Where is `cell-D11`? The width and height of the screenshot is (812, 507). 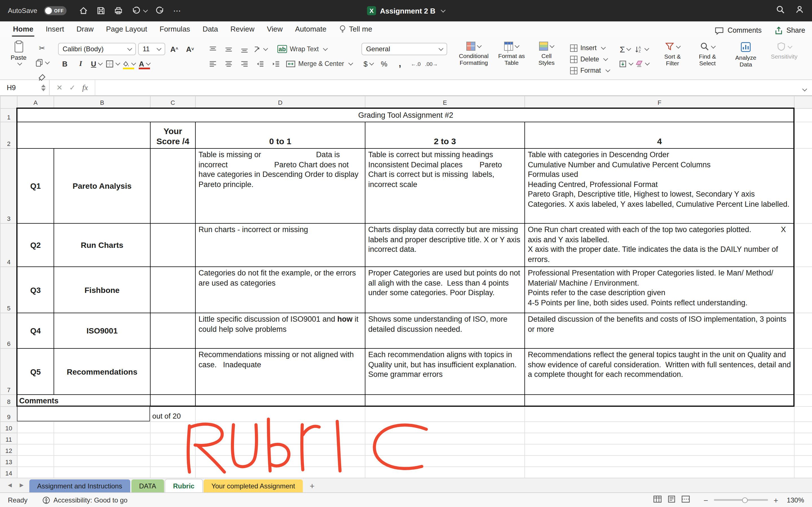 cell-D11 is located at coordinates (280, 439).